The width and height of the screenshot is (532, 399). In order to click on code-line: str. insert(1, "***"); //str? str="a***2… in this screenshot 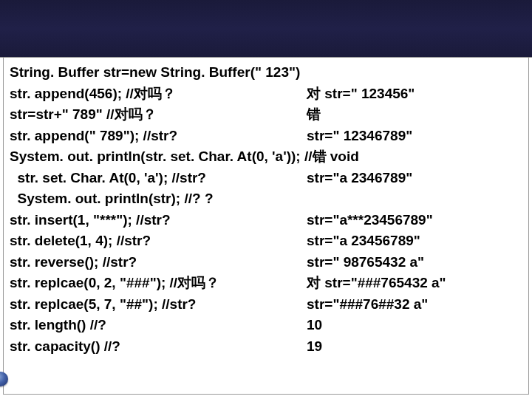, I will do `click(266, 220)`.